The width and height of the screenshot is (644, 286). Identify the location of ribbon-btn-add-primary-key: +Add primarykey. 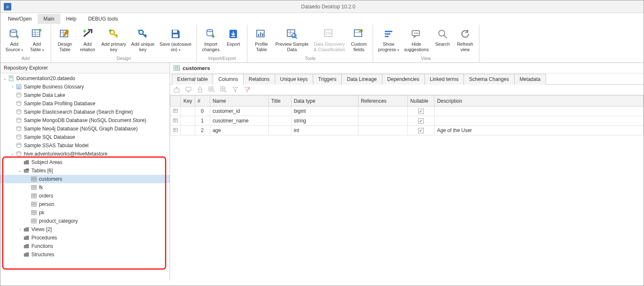
(114, 40).